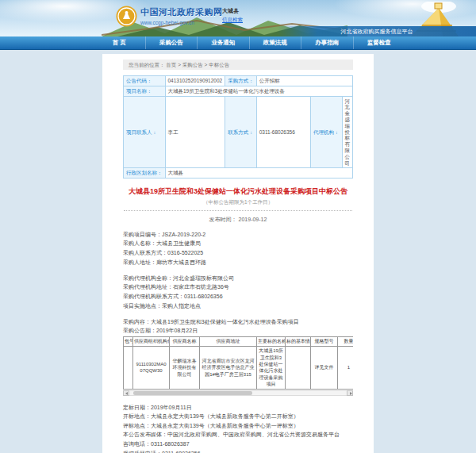 This screenshot has height=453, width=476. I want to click on info-row: 行政区划名称： 大城县, so click(238, 173).